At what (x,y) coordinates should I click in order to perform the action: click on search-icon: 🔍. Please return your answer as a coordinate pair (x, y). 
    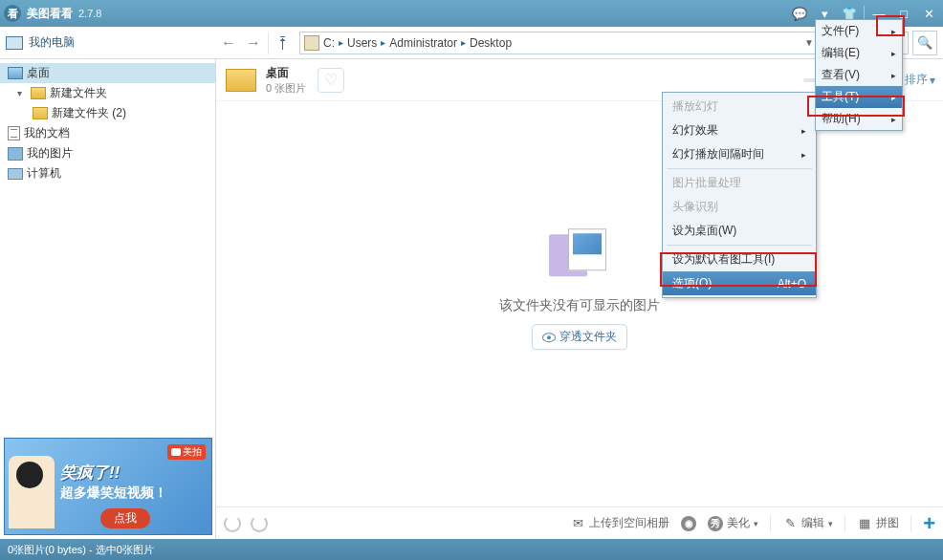
    Looking at the image, I should click on (925, 42).